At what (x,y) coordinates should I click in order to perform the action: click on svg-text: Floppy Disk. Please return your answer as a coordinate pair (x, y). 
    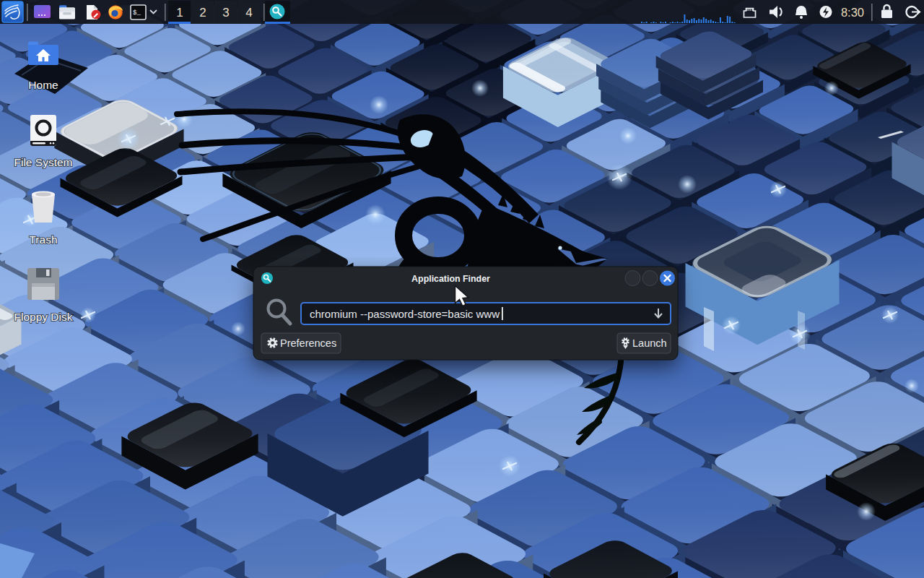
    Looking at the image, I should click on (43, 316).